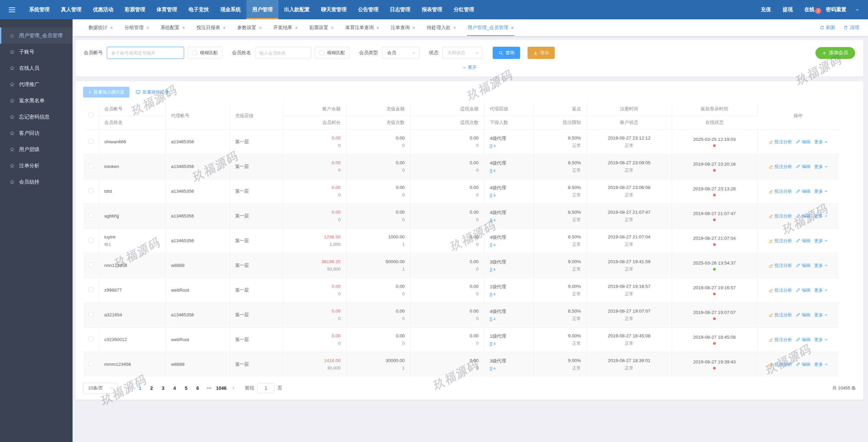 The height and width of the screenshot is (442, 868). Describe the element at coordinates (100, 388) in the screenshot. I see `page-size-select: 10条/页` at that location.